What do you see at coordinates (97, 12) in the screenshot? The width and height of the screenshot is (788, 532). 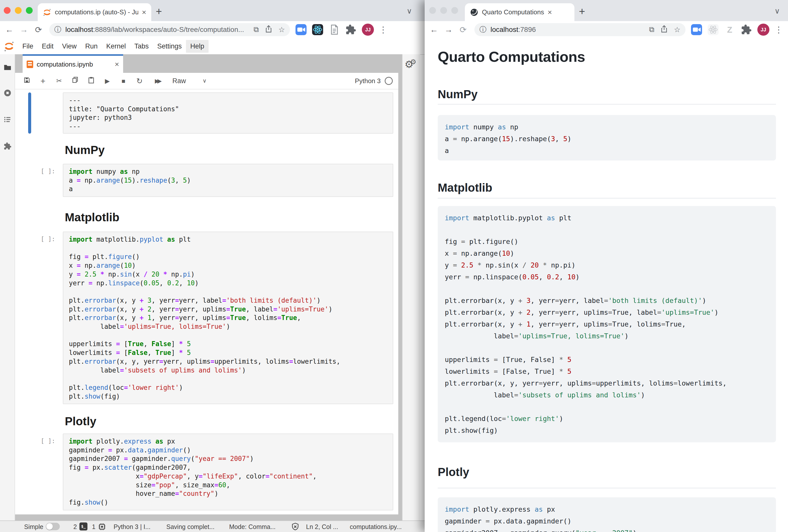 I see `browser-tab-title: computations.ip (auto-S) - Jup` at bounding box center [97, 12].